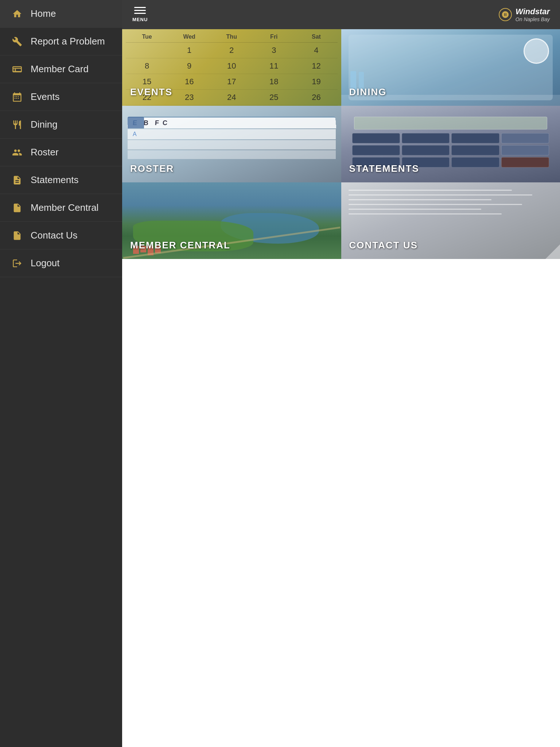 This screenshot has height=747, width=560. I want to click on sidebar-item-dining: Dining, so click(61, 125).